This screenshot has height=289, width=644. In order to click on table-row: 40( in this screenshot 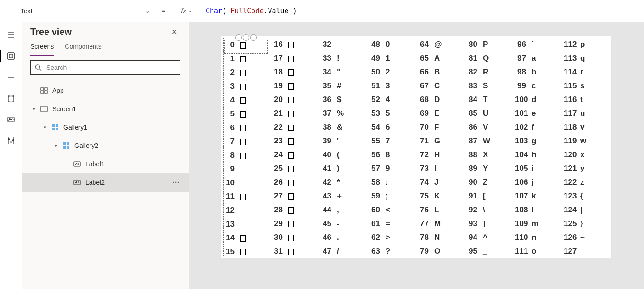, I will do `click(345, 155)`.